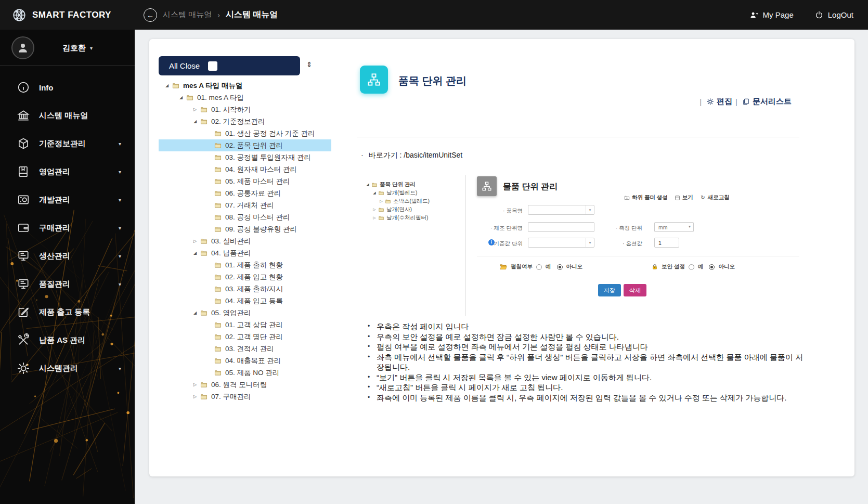  What do you see at coordinates (68, 312) in the screenshot?
I see `sidebar-item-9: 제품 출고 등록` at bounding box center [68, 312].